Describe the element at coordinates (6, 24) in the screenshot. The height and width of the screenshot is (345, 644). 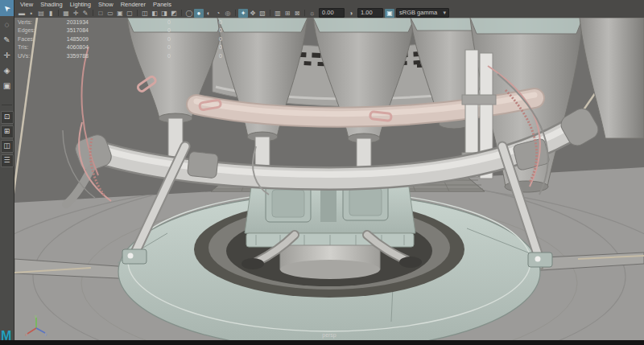
I see `lasso-select-tool: ◌` at that location.